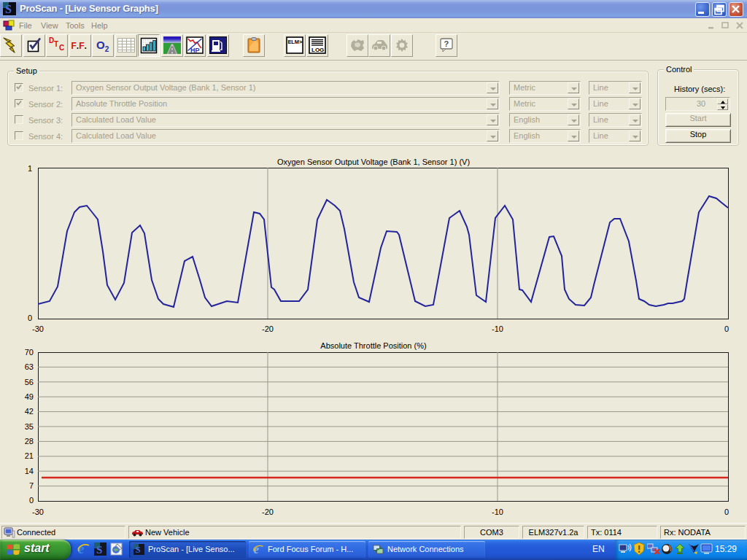 Image resolution: width=747 pixels, height=560 pixels. Describe the element at coordinates (82, 549) in the screenshot. I see `svg-text: e` at that location.